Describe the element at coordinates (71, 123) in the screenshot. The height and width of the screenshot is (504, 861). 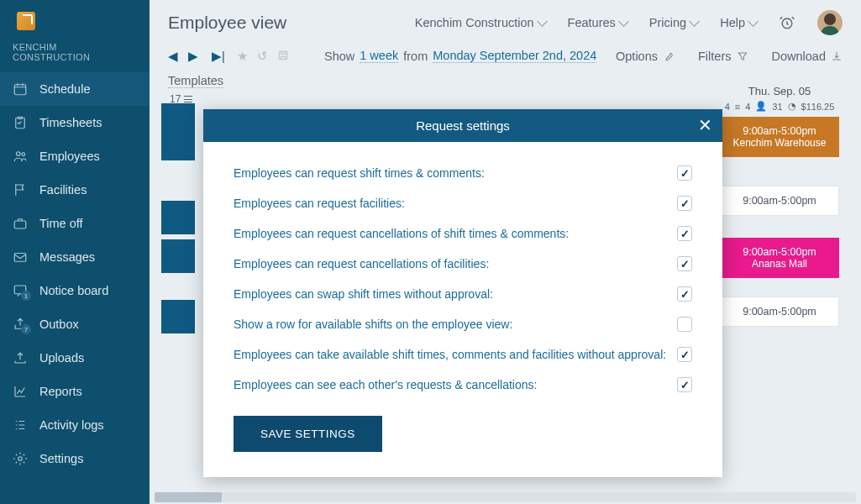
I see `sidebar-item-label: Timesheets` at that location.